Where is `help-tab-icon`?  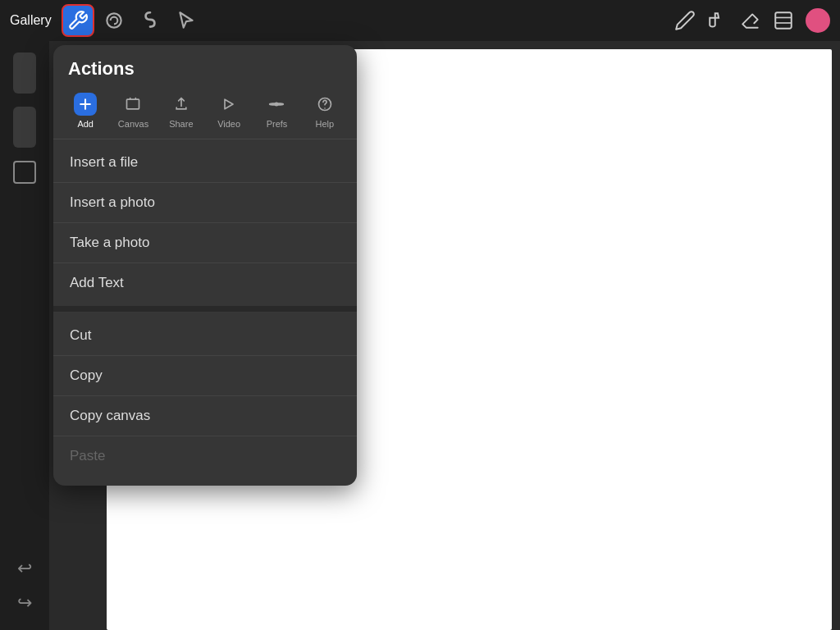 help-tab-icon is located at coordinates (325, 104).